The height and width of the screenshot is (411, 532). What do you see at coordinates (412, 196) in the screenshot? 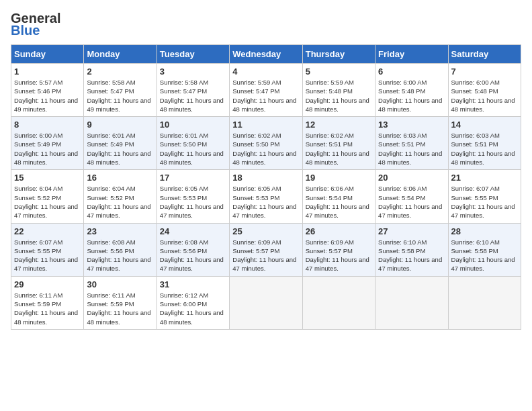
I see `day-cell-20: 20Sunrise: 6:06 AMSunset: 5:54 PMDayligh…` at bounding box center [412, 196].